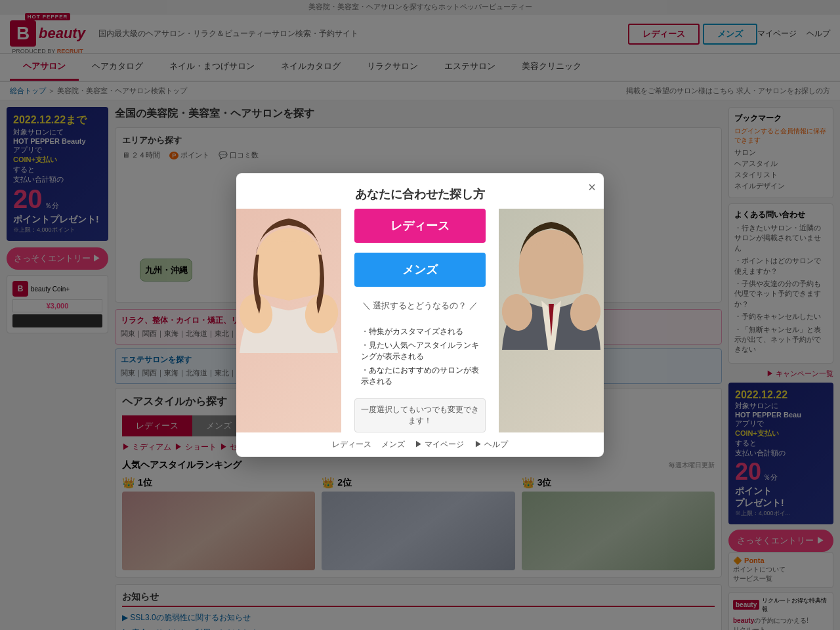 The image size is (840, 630). I want to click on modal-feature-item: 特集がカスタマイズされる, so click(420, 332).